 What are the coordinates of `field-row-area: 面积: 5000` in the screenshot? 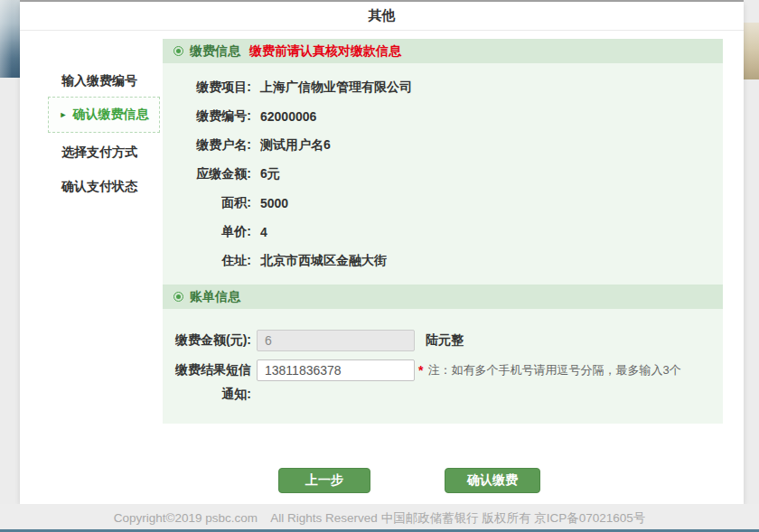 It's located at (443, 203).